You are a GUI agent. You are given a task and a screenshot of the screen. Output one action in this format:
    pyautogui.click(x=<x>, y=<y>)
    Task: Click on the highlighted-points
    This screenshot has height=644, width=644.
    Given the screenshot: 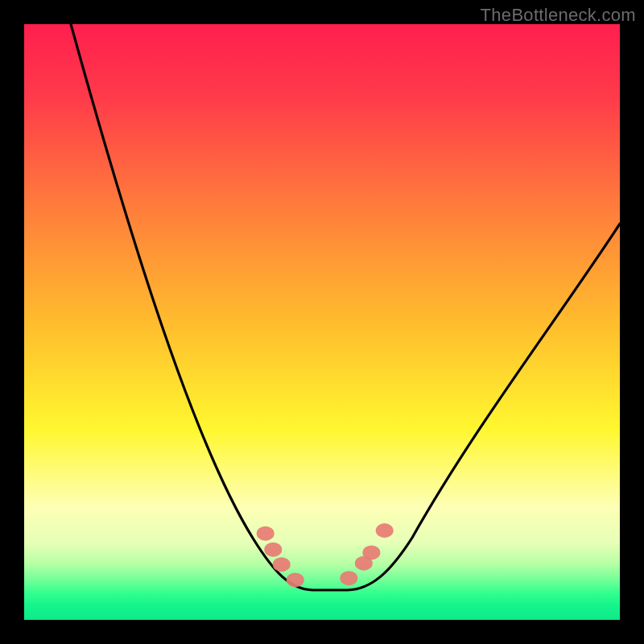 What is the action you would take?
    pyautogui.click(x=325, y=555)
    